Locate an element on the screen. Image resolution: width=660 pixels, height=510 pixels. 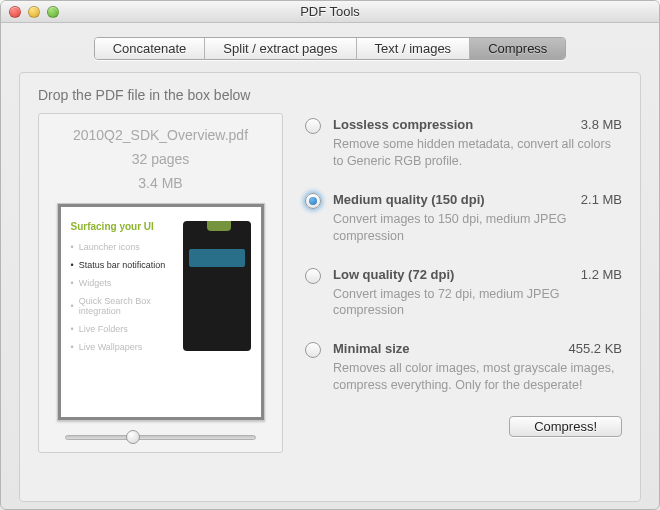
titlebar: PDF Tools is located at coordinates (330, 12).